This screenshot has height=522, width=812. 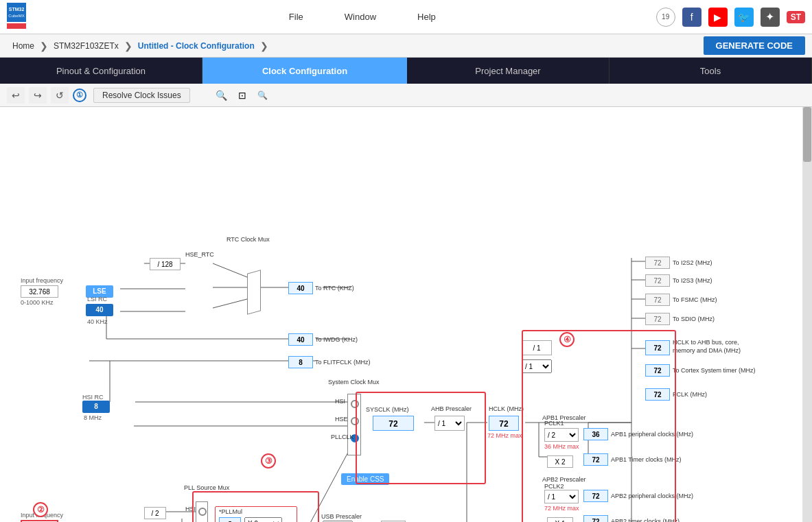 I want to click on menu-window: Window, so click(x=360, y=16).